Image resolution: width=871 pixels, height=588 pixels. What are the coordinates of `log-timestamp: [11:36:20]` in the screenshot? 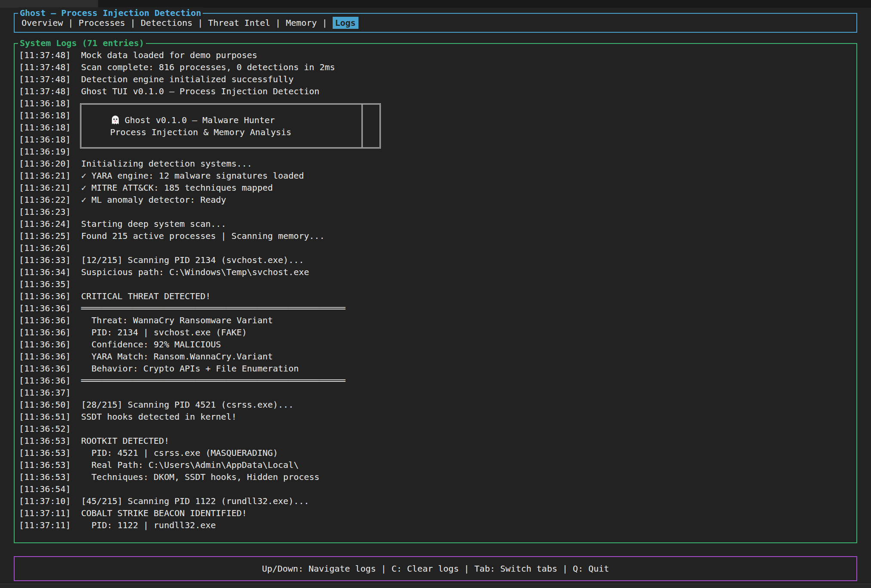 It's located at (45, 164).